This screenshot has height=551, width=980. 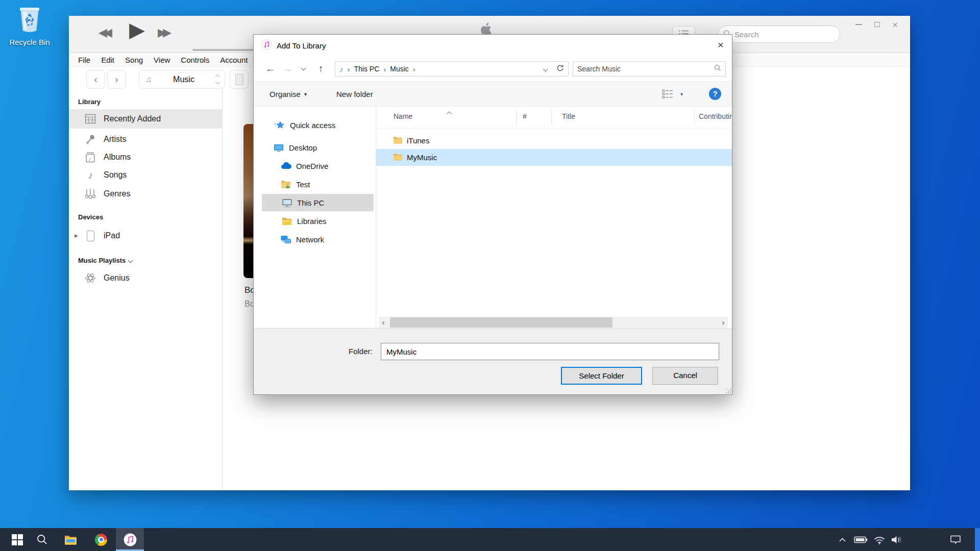 I want to click on place-quick-access: Quick access, so click(x=317, y=125).